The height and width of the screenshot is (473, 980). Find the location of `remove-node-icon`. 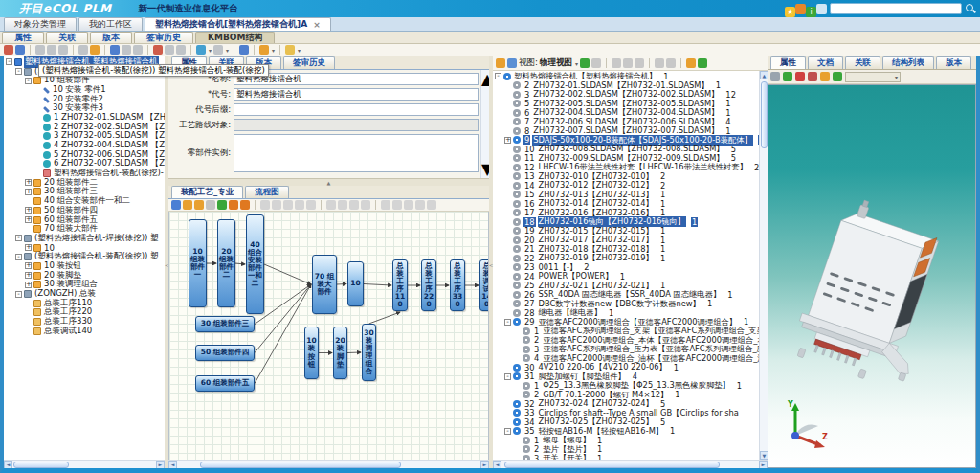

remove-node-icon is located at coordinates (158, 50).